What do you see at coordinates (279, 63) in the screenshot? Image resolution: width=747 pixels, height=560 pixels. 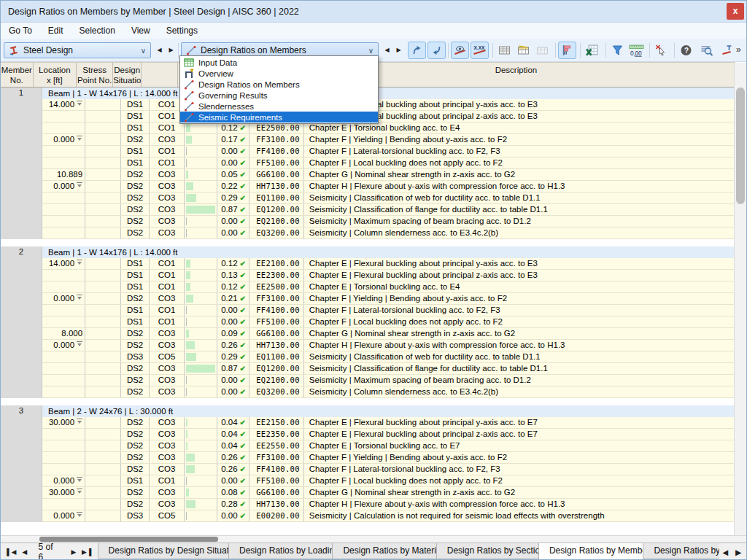 I see `dropdown-item-input-data: Input Data` at bounding box center [279, 63].